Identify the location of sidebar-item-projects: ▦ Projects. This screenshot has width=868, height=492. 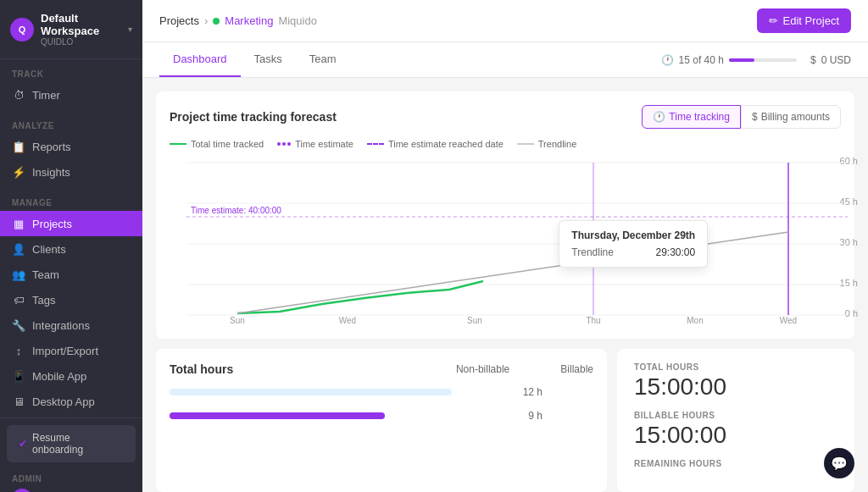
(71, 224).